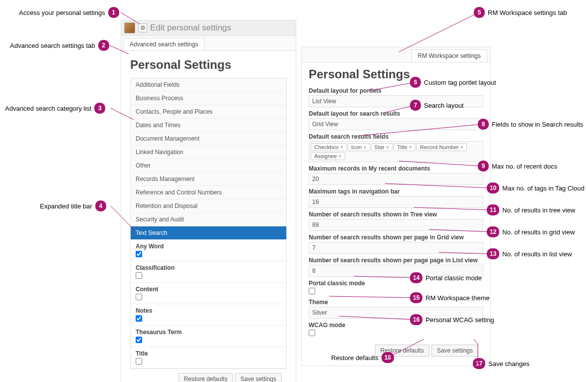 The height and width of the screenshot is (382, 588). Describe the element at coordinates (62, 13) in the screenshot. I see `callout-1-text: Access your personal settings` at that location.